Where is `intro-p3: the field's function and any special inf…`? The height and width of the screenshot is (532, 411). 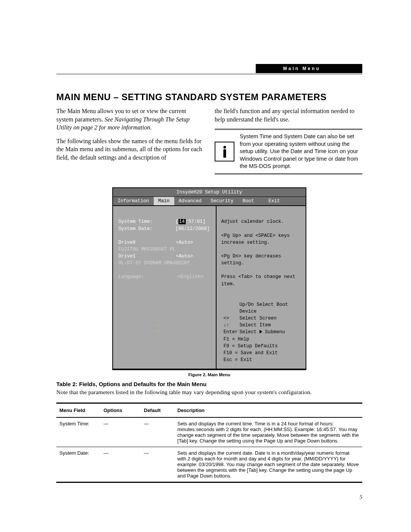 intro-p3: the field's function and any special inf… is located at coordinates (288, 115).